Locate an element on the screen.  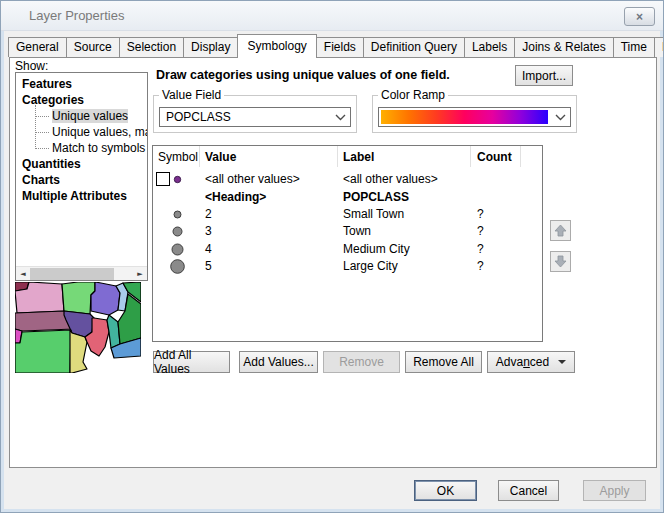
column-header-value: Value is located at coordinates (220, 157).